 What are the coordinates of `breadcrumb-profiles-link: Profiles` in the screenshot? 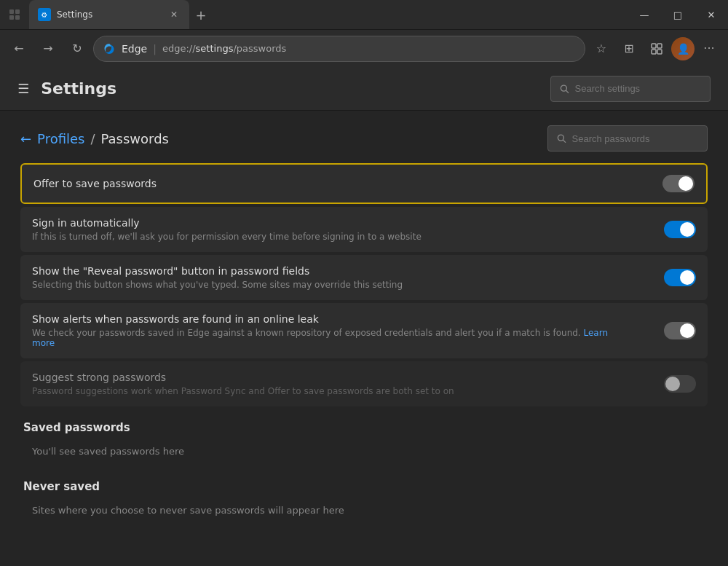 It's located at (61, 138).